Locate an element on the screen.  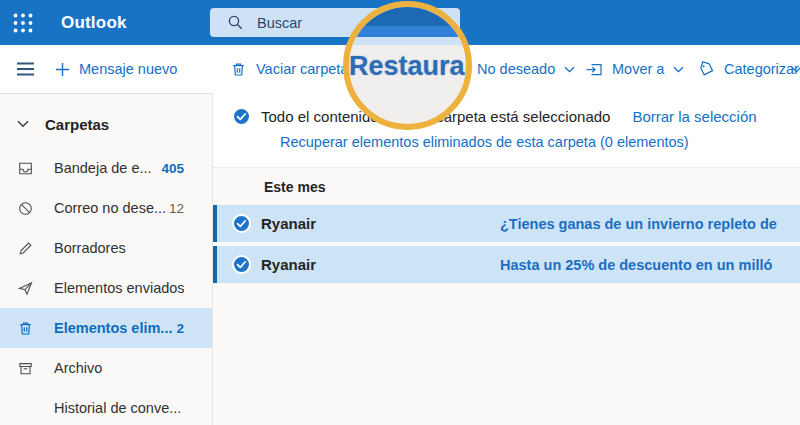
magnifier-highlight: Restaurar is located at coordinates (408, 66).